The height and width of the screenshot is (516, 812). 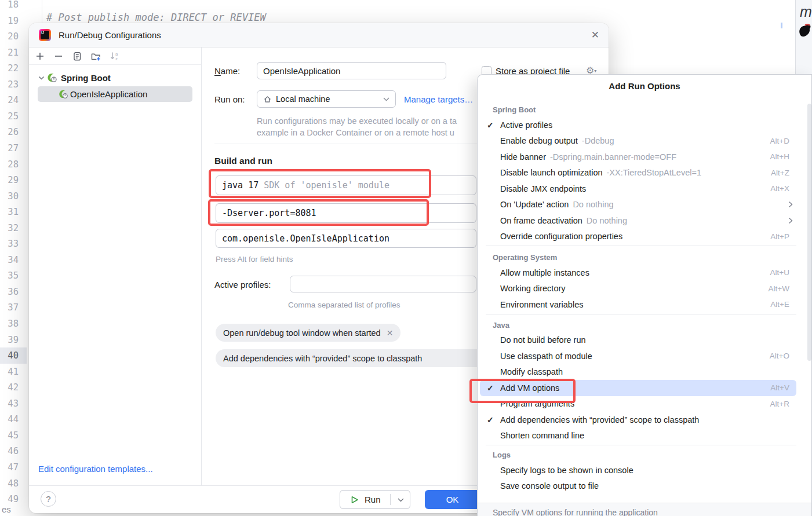 What do you see at coordinates (638, 470) in the screenshot?
I see `menu-item-specify-logs-to-be-shown-in-console: Specify logs to be shown in console` at bounding box center [638, 470].